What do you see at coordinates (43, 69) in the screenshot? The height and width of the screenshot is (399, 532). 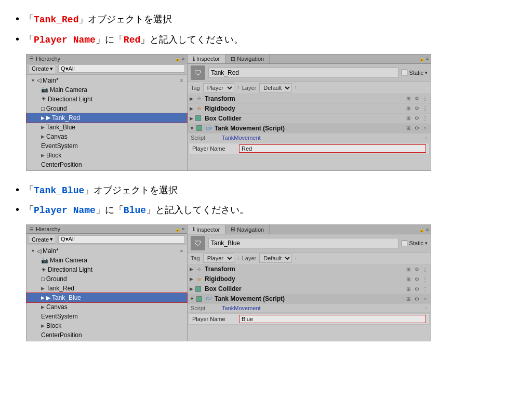 I see `create-button-1: Create ▾` at bounding box center [43, 69].